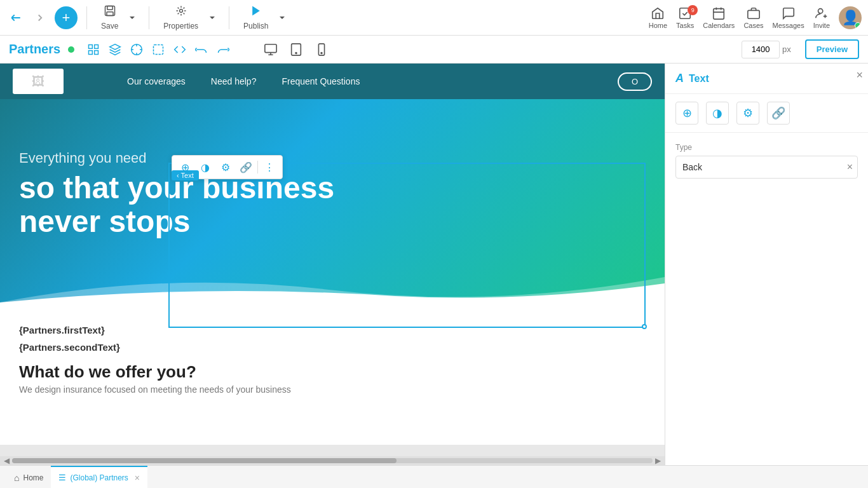  What do you see at coordinates (110, 13) in the screenshot?
I see `save-icon` at bounding box center [110, 13].